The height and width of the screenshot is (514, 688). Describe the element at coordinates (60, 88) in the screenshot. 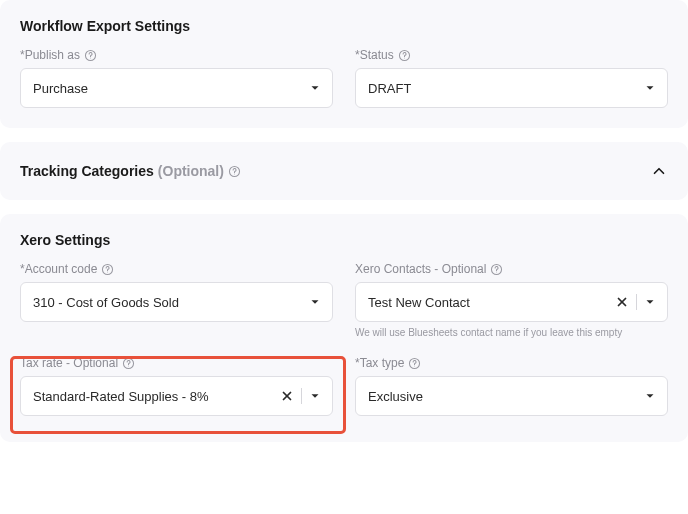

I see `publish-as-value: Purchase` at that location.